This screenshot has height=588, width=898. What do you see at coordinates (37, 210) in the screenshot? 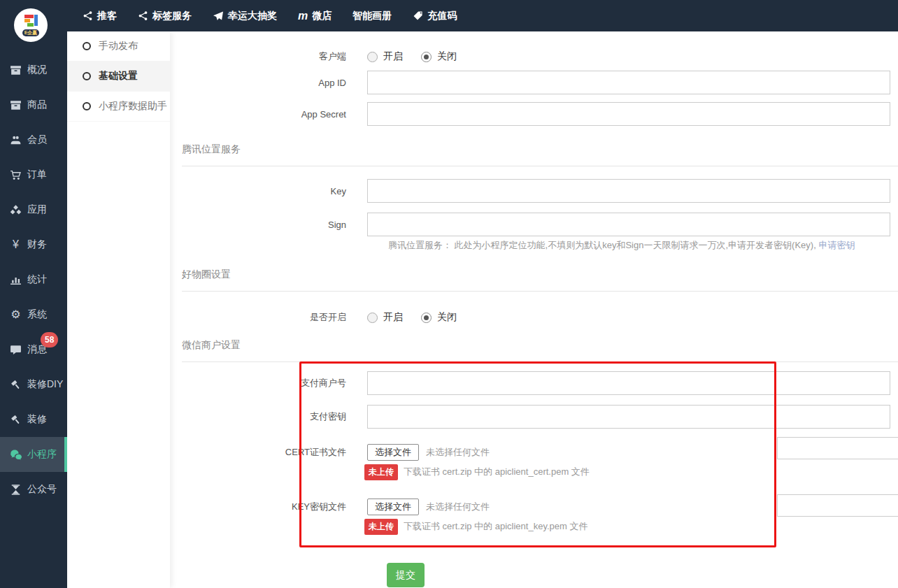
I see `sidebar-item-label: 应用` at bounding box center [37, 210].